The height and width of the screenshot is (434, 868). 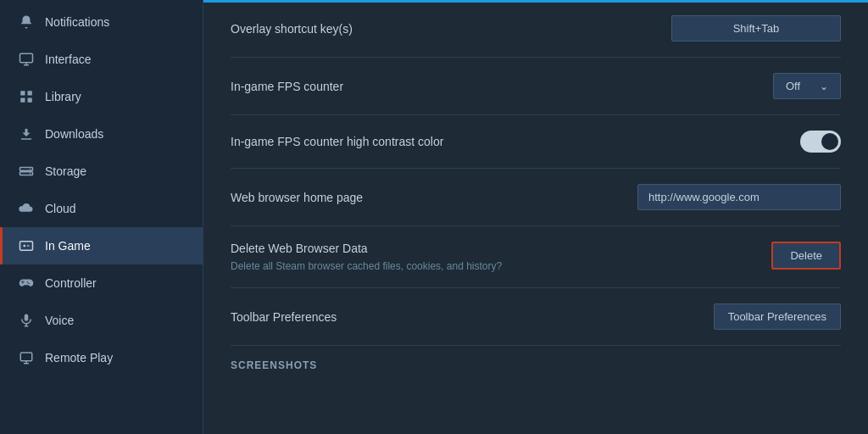 I want to click on overlay-shortcut-label: Overlay shortcut key(s), so click(x=292, y=29).